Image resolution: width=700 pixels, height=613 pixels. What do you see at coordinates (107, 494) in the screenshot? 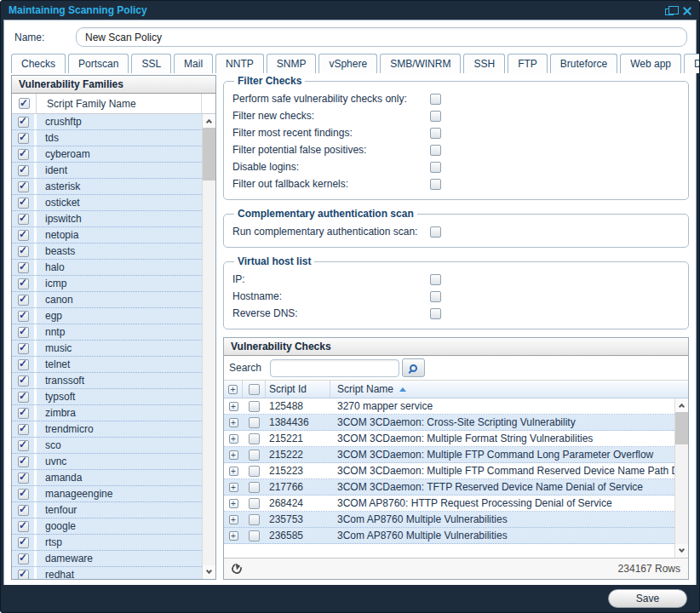
I see `family-row: manageengine` at bounding box center [107, 494].